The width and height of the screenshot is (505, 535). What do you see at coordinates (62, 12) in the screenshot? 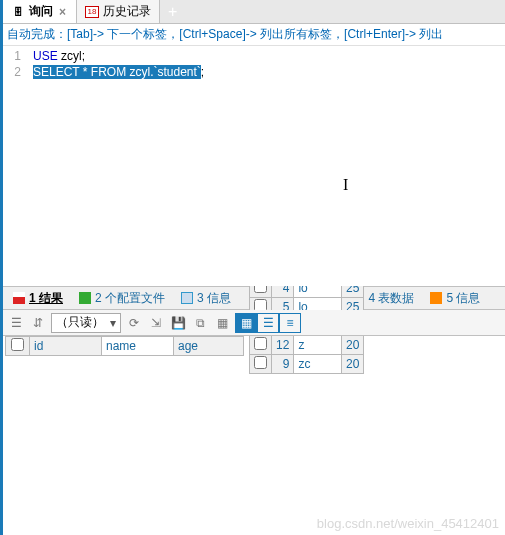
I see `close-icon: ×` at bounding box center [62, 12].